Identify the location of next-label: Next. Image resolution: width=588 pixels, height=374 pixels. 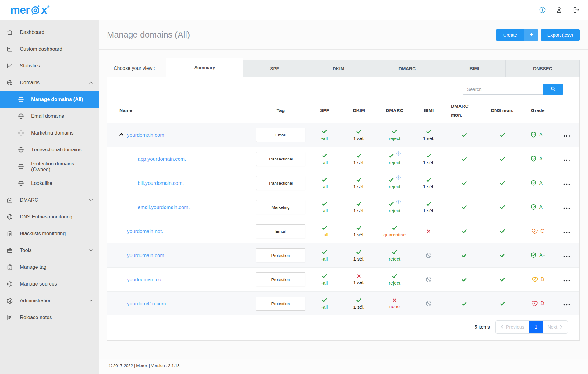
(552, 327).